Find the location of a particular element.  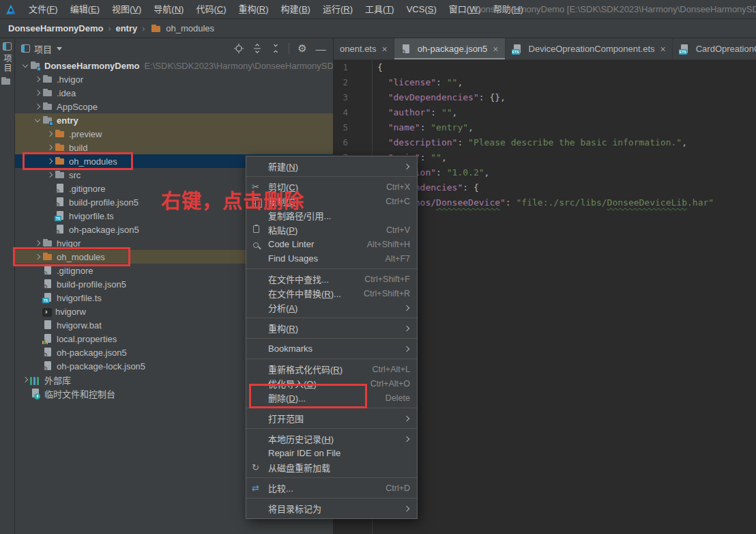

diff-icon: ⇄ is located at coordinates (260, 488).